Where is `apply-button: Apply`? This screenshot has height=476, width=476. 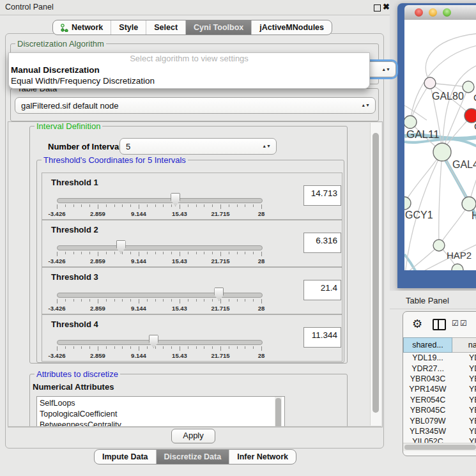
apply-button: Apply is located at coordinates (193, 436).